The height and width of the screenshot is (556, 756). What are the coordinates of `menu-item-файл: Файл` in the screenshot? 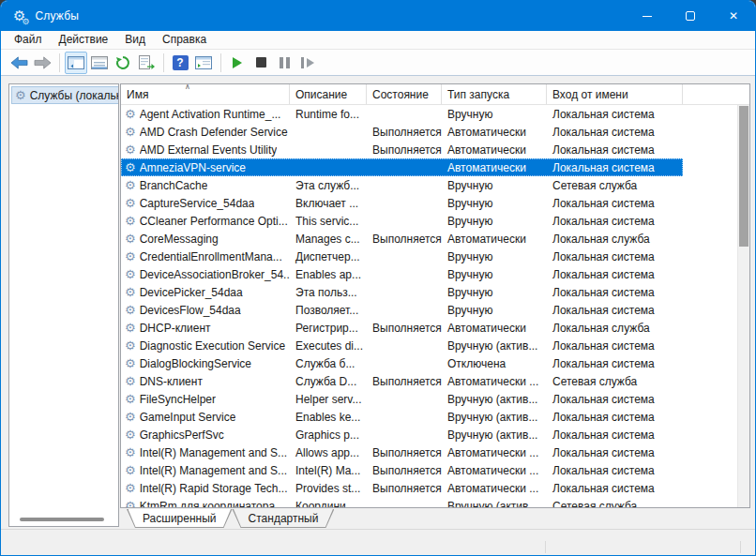 It's located at (28, 39).